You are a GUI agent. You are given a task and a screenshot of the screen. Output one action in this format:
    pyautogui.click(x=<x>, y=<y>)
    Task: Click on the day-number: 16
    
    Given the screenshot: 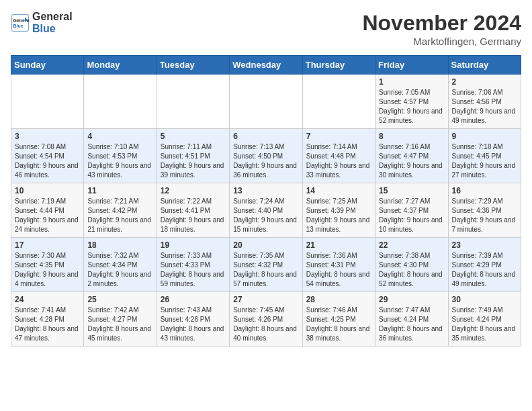 What is the action you would take?
    pyautogui.click(x=485, y=191)
    